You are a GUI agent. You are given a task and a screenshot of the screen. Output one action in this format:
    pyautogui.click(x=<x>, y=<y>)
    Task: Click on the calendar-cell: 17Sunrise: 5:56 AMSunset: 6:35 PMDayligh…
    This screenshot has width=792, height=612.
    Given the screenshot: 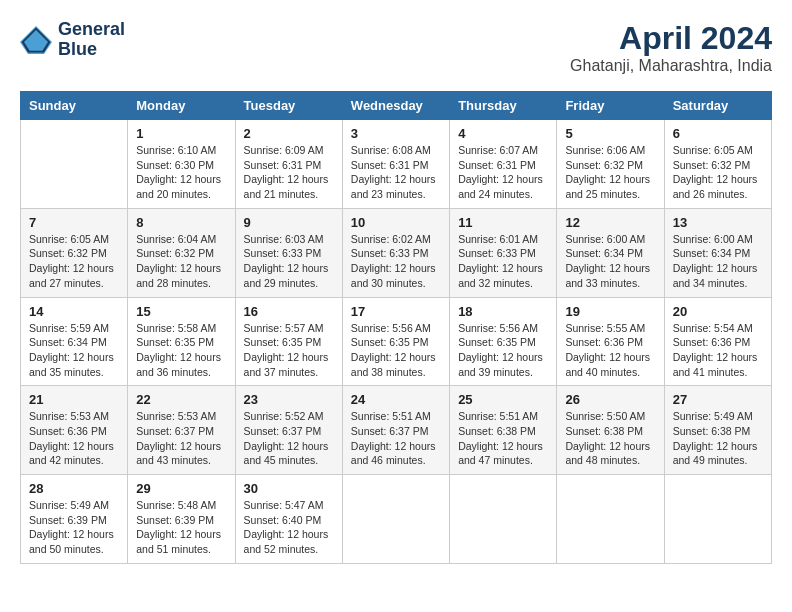 What is the action you would take?
    pyautogui.click(x=396, y=342)
    